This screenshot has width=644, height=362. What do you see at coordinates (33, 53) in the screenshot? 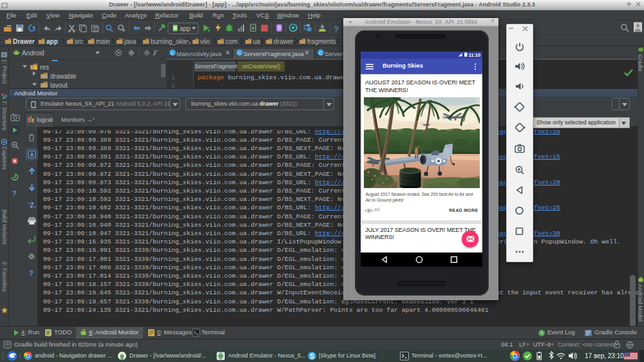
I see `svg-text: Android` at bounding box center [33, 53].